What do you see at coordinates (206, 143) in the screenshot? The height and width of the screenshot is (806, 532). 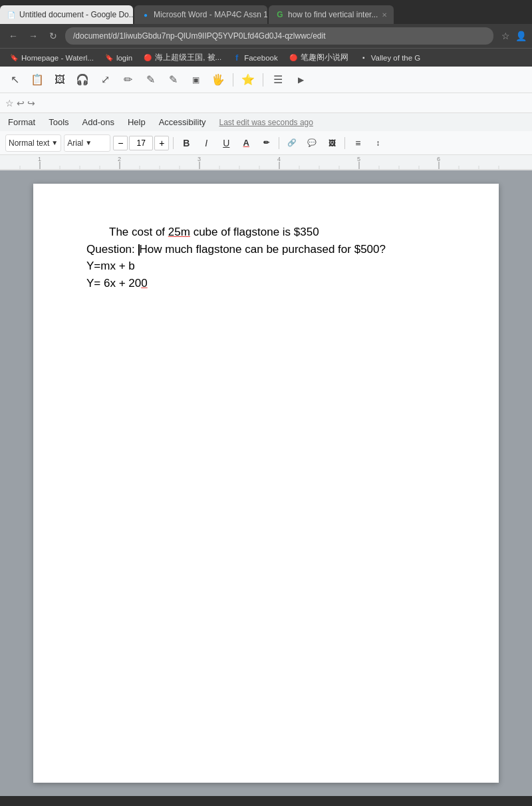 I see `italic-button: I` at bounding box center [206, 143].